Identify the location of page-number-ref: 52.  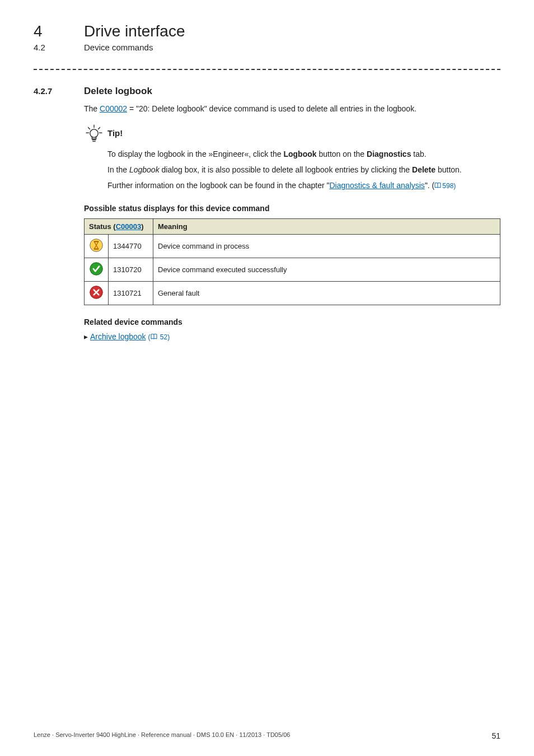
(163, 337).